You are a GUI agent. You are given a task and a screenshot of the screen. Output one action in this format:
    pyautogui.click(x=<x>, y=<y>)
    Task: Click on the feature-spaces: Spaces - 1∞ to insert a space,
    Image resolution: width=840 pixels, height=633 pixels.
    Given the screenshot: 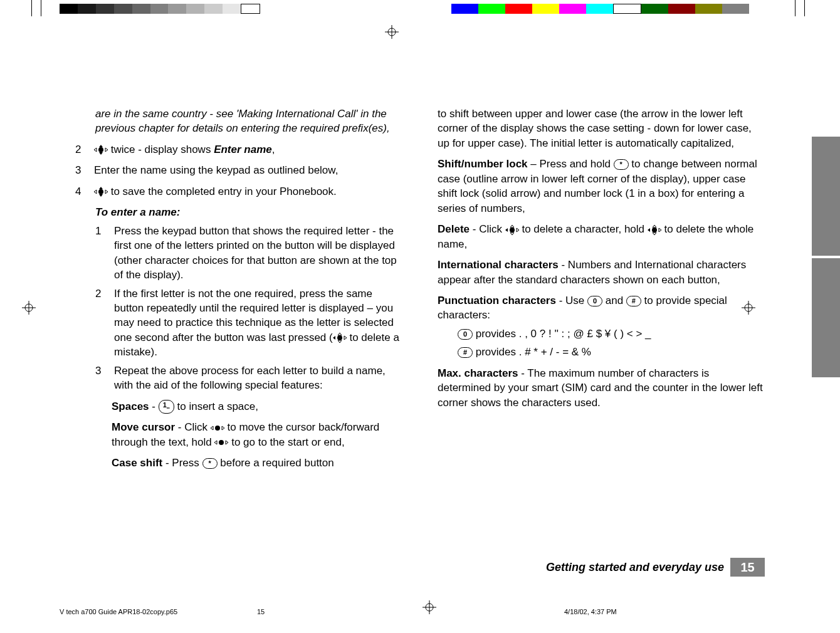 What is the action you would take?
    pyautogui.click(x=257, y=407)
    